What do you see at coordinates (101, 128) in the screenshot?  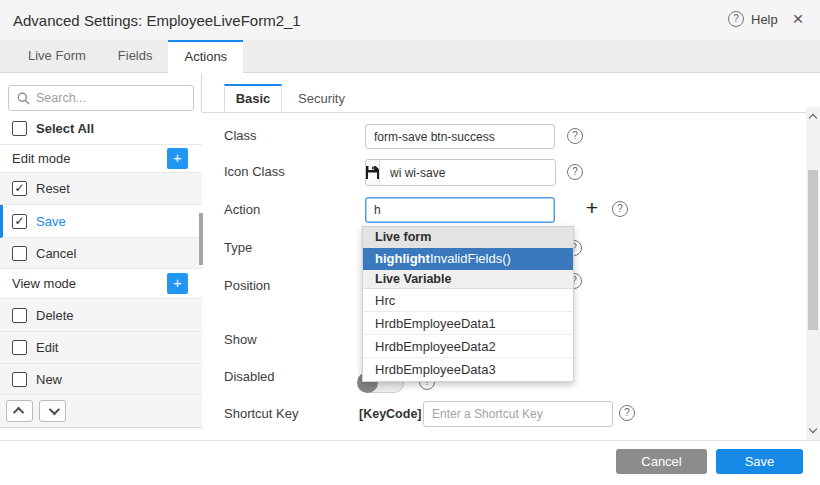 I see `sidebar-item-select-all: Select All` at bounding box center [101, 128].